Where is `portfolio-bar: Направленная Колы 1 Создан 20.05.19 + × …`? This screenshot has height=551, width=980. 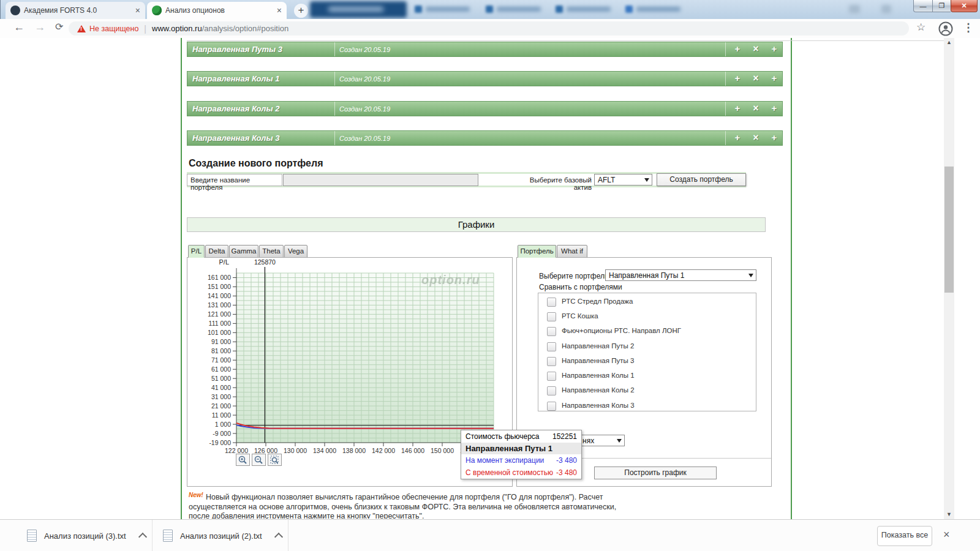 portfolio-bar: Направленная Колы 1 Создан 20.05.19 + × … is located at coordinates (485, 78).